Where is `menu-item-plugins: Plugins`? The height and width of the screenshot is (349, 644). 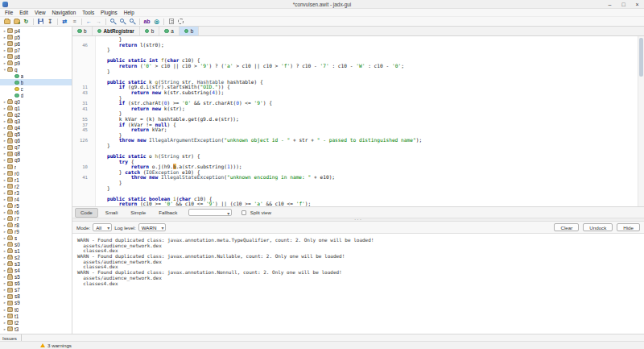
menu-item-plugins: Plugins is located at coordinates (109, 13).